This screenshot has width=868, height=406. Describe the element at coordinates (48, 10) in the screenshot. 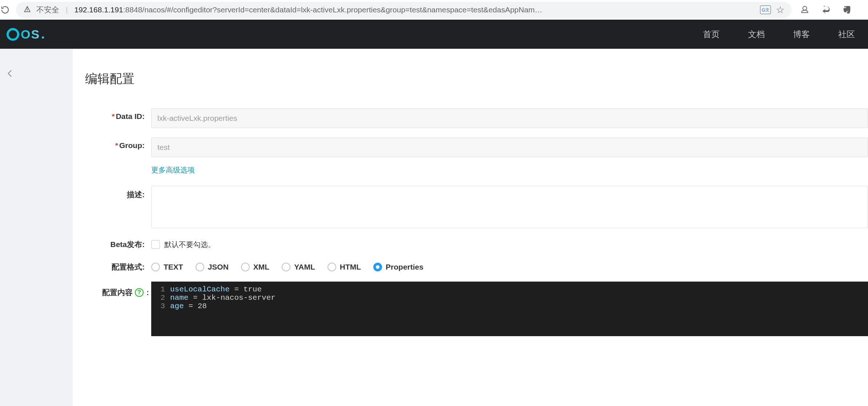

I see `insecure-label: 不安全` at that location.